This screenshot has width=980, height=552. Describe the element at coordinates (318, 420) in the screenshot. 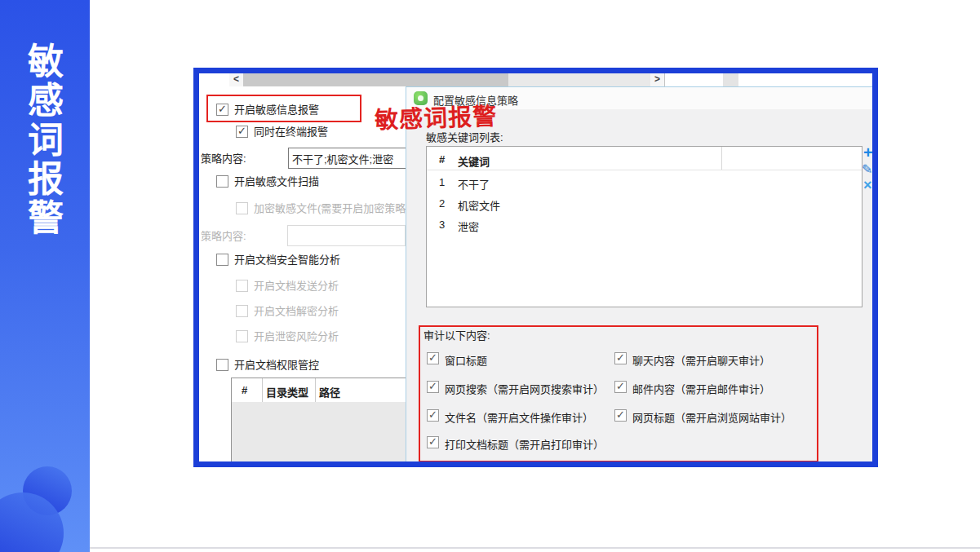

I see `directory-table: # 目录类型 路径` at that location.